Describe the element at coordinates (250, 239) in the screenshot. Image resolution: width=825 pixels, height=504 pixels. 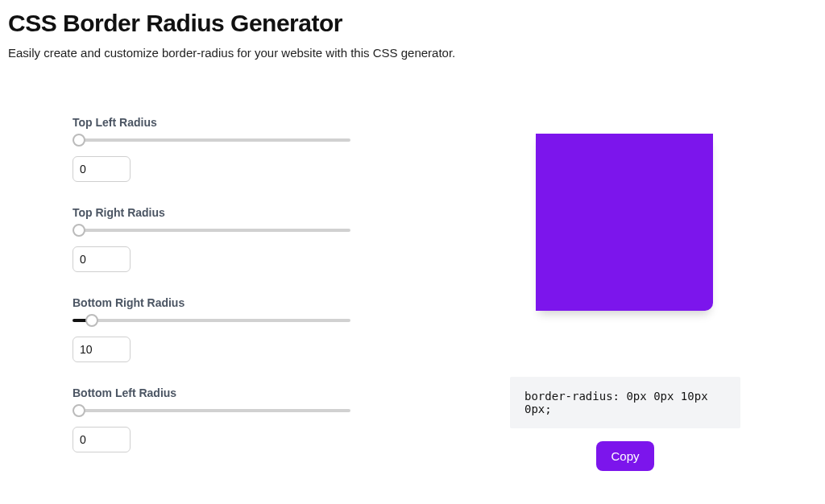
I see `control-top-right: Top Right Radius` at that location.